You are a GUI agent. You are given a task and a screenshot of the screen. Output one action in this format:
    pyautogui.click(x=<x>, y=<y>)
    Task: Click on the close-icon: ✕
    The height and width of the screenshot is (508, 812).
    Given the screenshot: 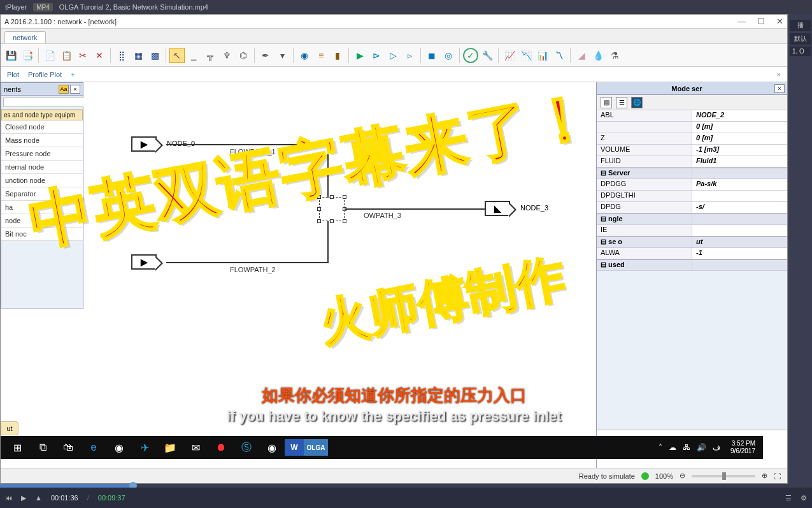 What is the action you would take?
    pyautogui.click(x=780, y=22)
    